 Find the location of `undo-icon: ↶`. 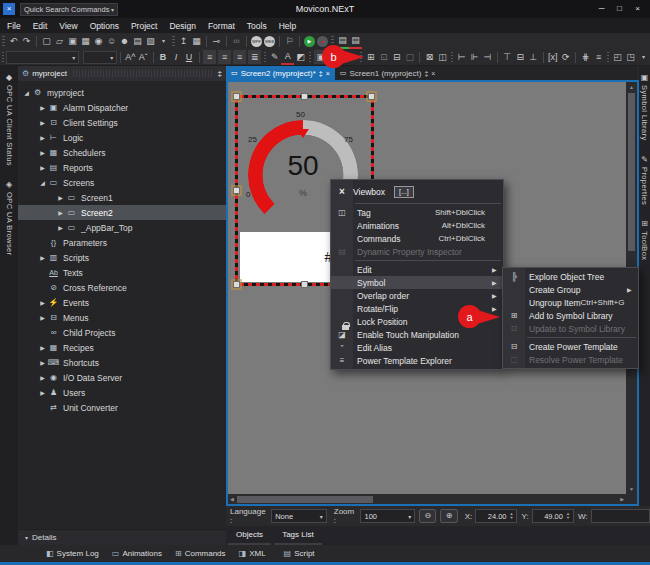

undo-icon: ↶ is located at coordinates (14, 41).